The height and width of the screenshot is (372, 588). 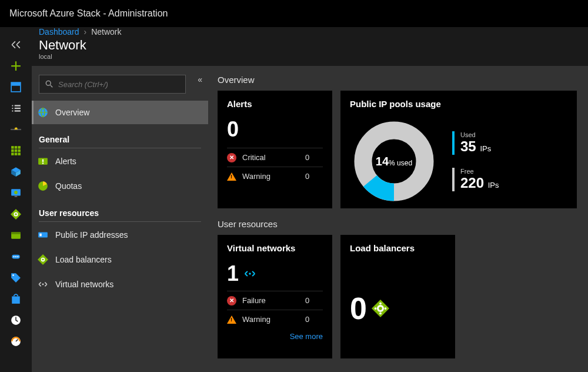 I want to click on gauge-icon, so click(x=16, y=341).